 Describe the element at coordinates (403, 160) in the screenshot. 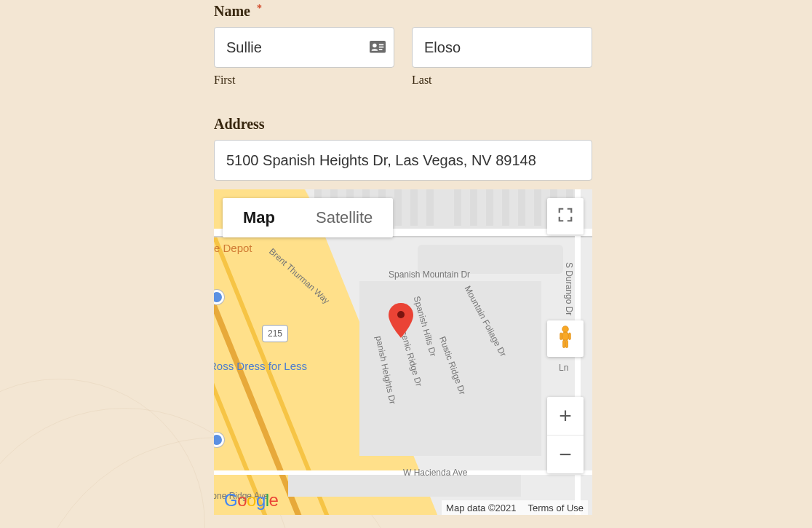

I see `address-input` at that location.